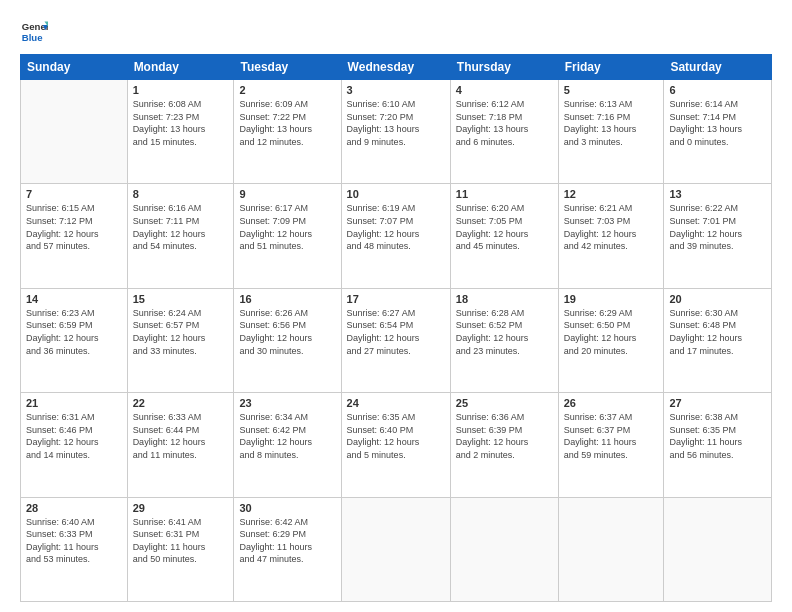  What do you see at coordinates (611, 445) in the screenshot?
I see `calendar-cell: 26Sunrise: 6:37 AM Sunset: 6:37 PM Dayli…` at bounding box center [611, 445].